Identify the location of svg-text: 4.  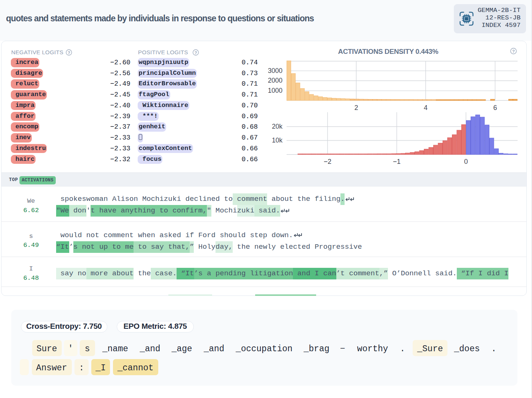
(426, 108).